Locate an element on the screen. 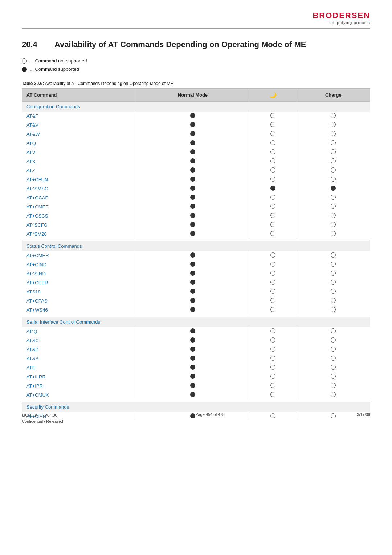 Image resolution: width=392 pixels, height=555 pixels. cmd-cell: AT^SM20 is located at coordinates (79, 234).